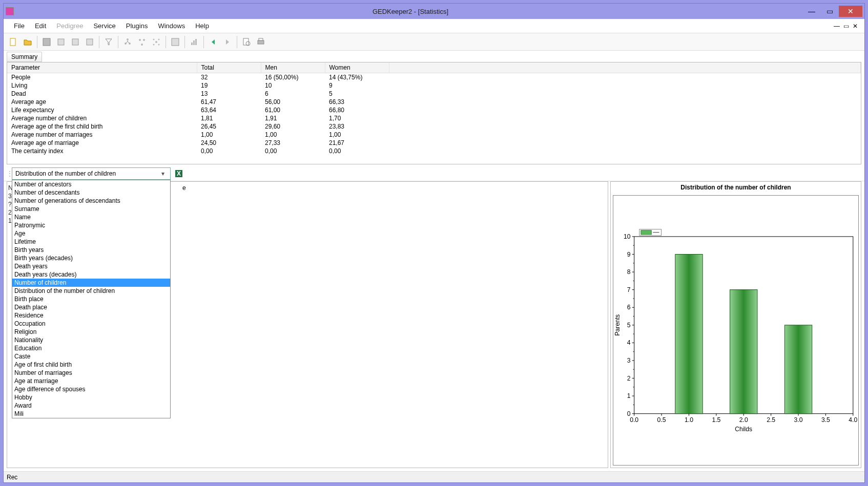 The width and height of the screenshot is (868, 486). Describe the element at coordinates (28, 42) in the screenshot. I see `open-file-button` at that location.